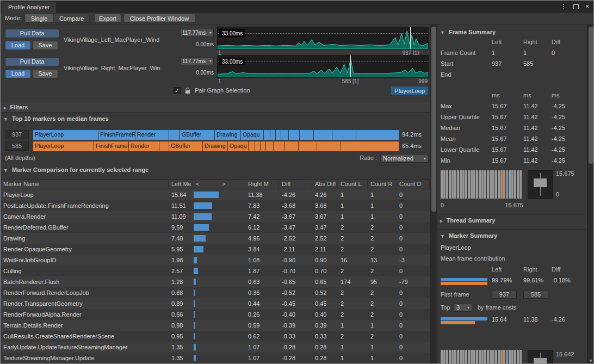 The height and width of the screenshot is (364, 594). I want to click on export-button: Export, so click(108, 18).